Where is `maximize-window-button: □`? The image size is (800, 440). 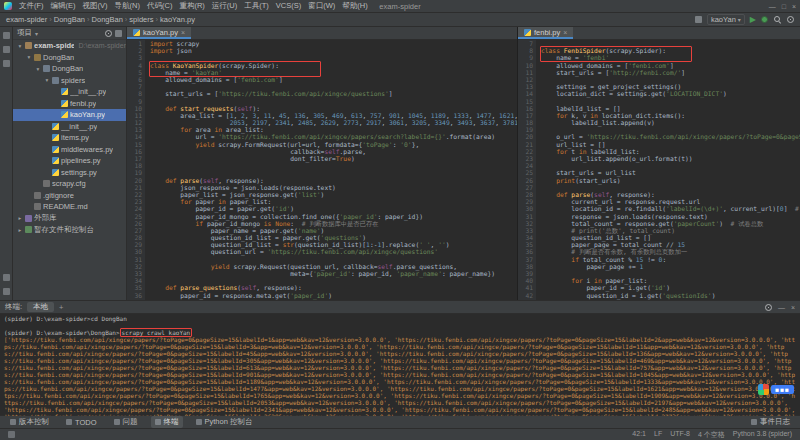 maximize-window-button: □ is located at coordinates (784, 6).